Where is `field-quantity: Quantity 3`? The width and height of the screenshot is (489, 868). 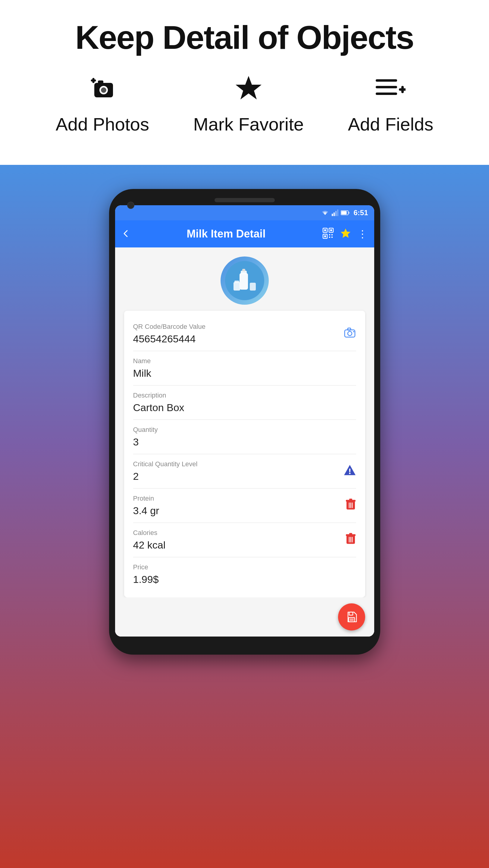 field-quantity: Quantity 3 is located at coordinates (244, 437).